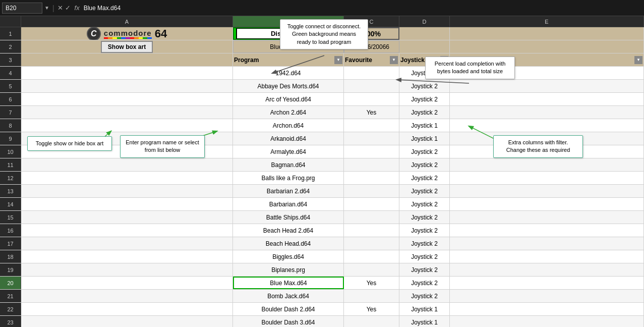  What do you see at coordinates (288, 151) in the screenshot?
I see `row10-program: Armalyte.d64` at bounding box center [288, 151].